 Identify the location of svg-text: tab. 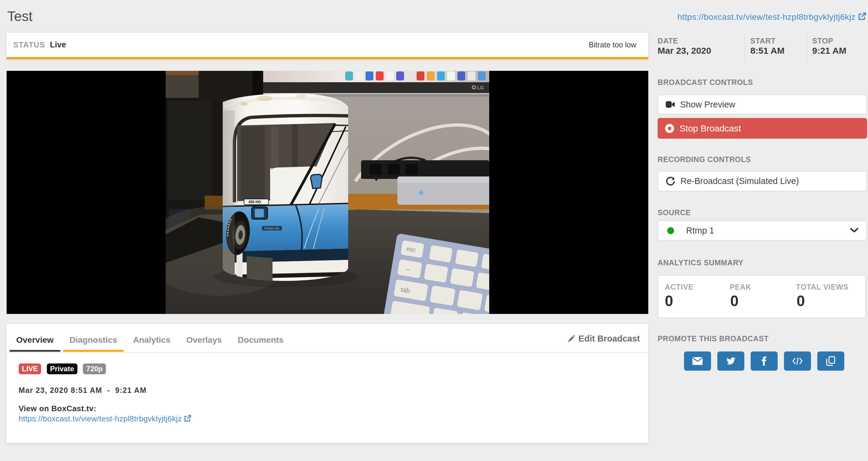
(405, 290).